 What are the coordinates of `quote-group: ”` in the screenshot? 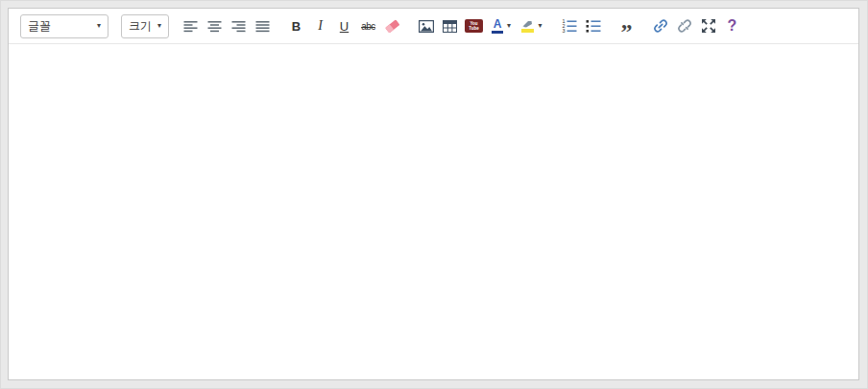 It's located at (626, 26).